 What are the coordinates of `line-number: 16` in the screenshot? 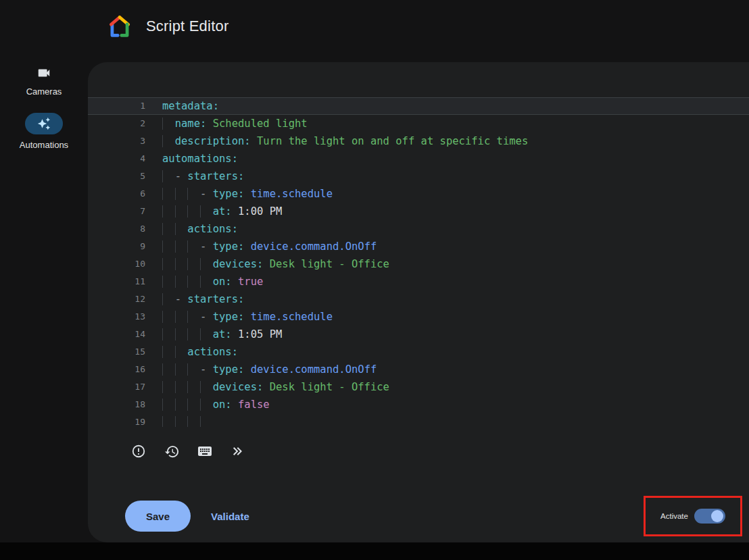 It's located at (116, 370).